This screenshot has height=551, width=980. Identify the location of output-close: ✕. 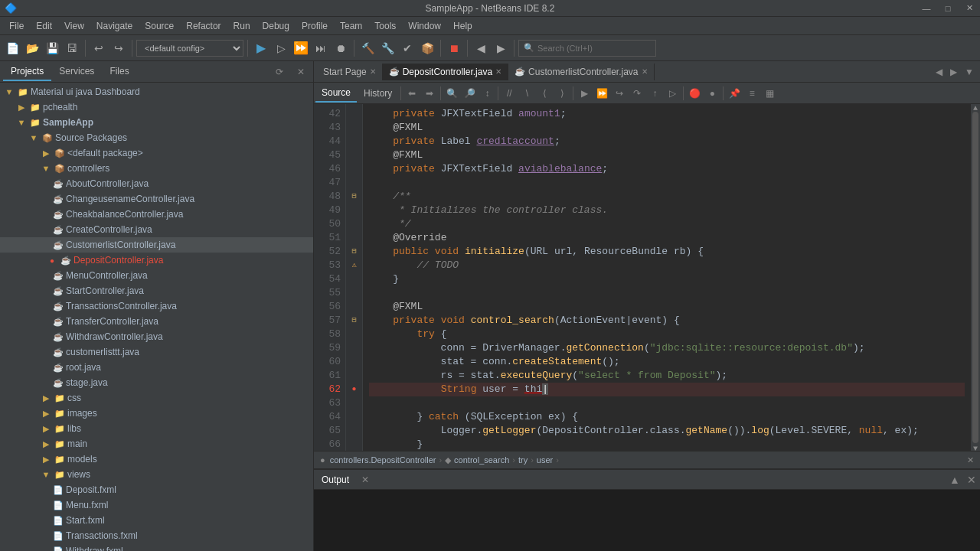
(972, 480).